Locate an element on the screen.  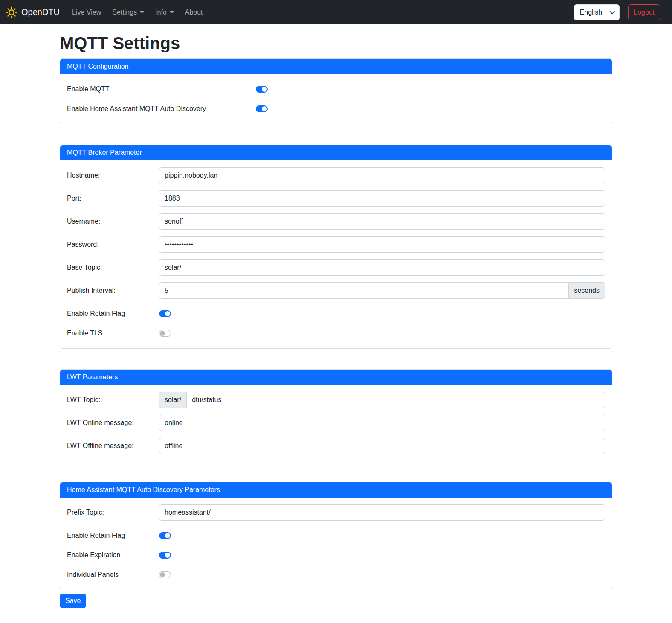
prefix-topic-input is located at coordinates (382, 512).